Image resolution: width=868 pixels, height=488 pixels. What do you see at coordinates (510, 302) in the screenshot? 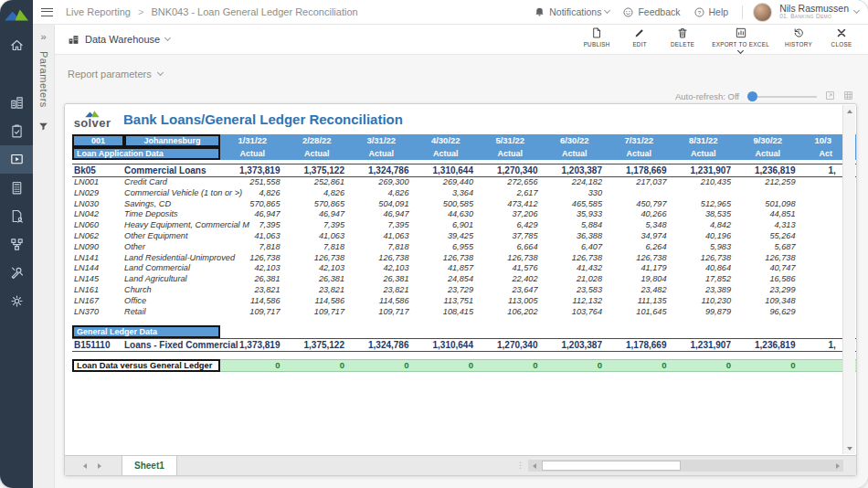
I see `row-value: 113,005` at bounding box center [510, 302].